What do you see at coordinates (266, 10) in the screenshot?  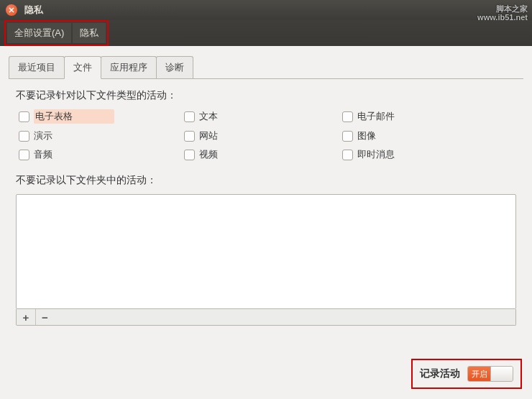 I see `titlebar: 隐私 脚本之家 www.jb51.net` at bounding box center [266, 10].